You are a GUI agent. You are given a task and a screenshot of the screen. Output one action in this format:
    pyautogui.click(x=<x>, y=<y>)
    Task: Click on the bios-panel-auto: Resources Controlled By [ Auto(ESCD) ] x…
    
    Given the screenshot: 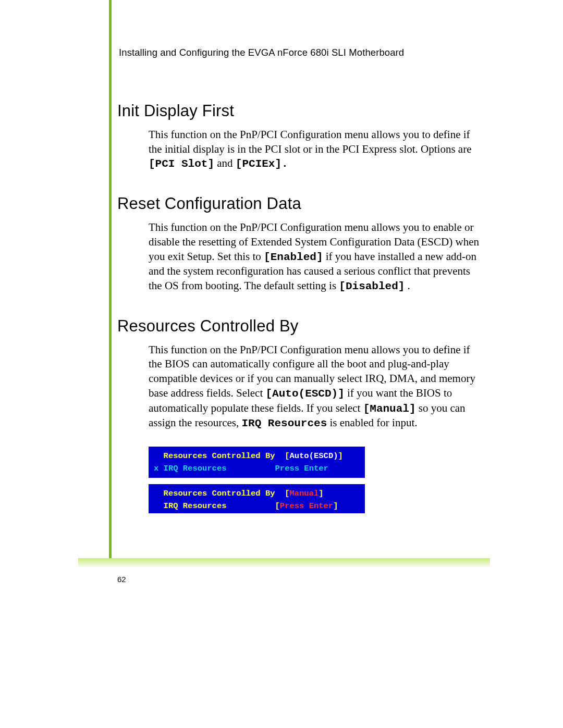 What is the action you would take?
    pyautogui.click(x=256, y=462)
    